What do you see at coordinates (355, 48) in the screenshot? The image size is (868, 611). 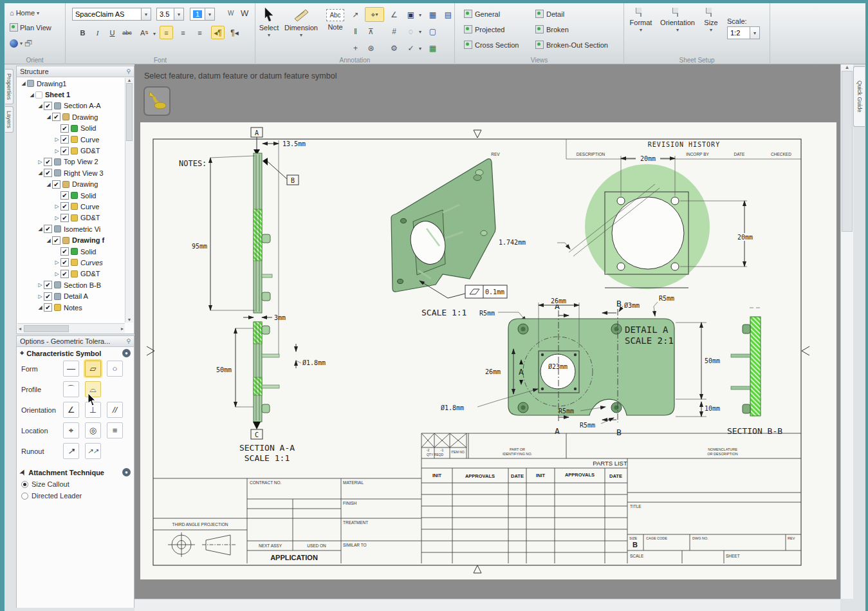 I see `center-mark-icon: +` at bounding box center [355, 48].